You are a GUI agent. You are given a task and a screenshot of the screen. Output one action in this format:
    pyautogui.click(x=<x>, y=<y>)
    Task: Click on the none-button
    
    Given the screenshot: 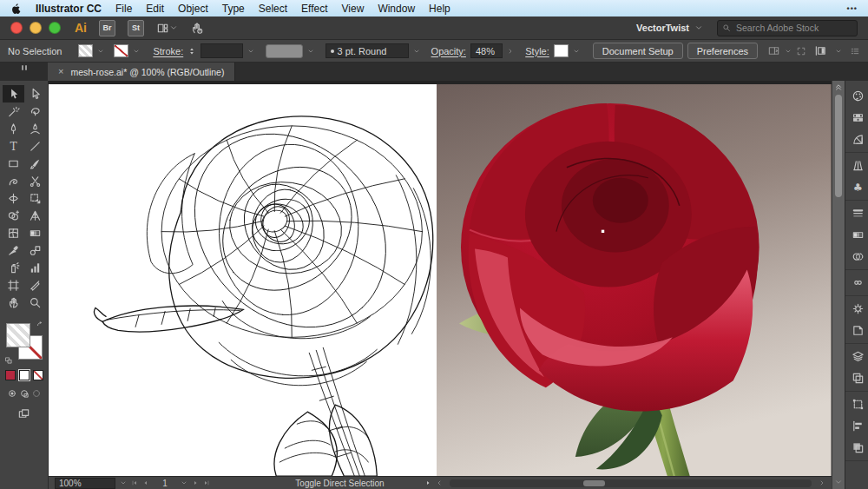 What is the action you would take?
    pyautogui.click(x=38, y=375)
    